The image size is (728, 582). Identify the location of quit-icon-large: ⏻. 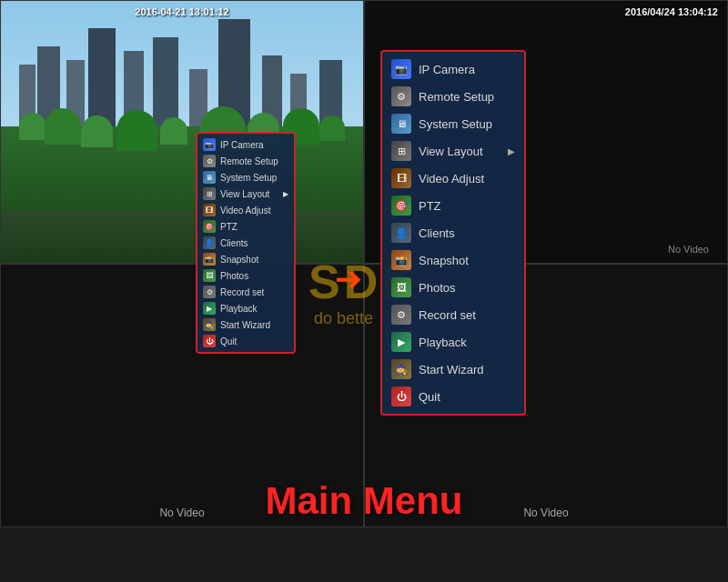
(401, 396).